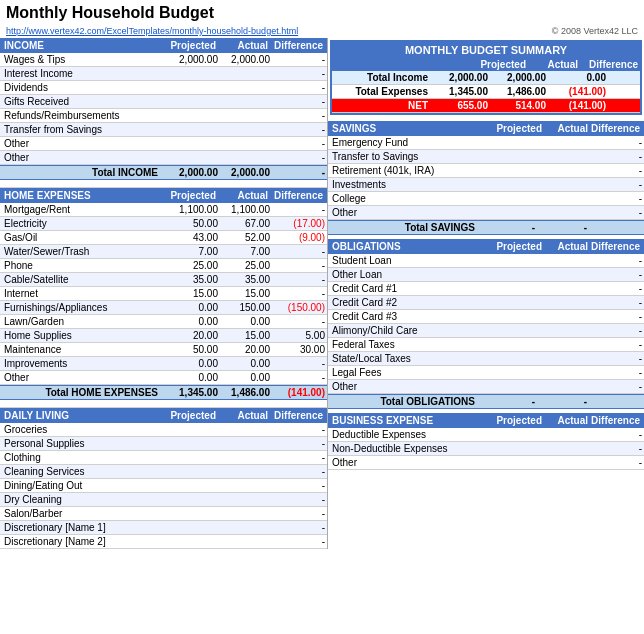  Describe the element at coordinates (486, 324) in the screenshot. I see `obligations-section: OBLIGATIONS Projected Actual Difference …` at that location.